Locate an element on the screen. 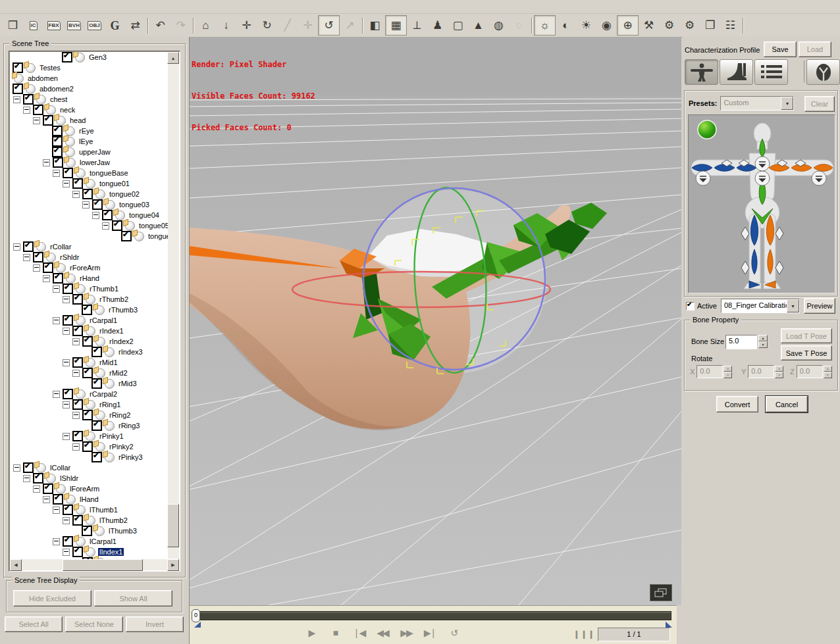 This screenshot has height=644, width=840. hide-excluded-button: Hide Excluded is located at coordinates (53, 599).